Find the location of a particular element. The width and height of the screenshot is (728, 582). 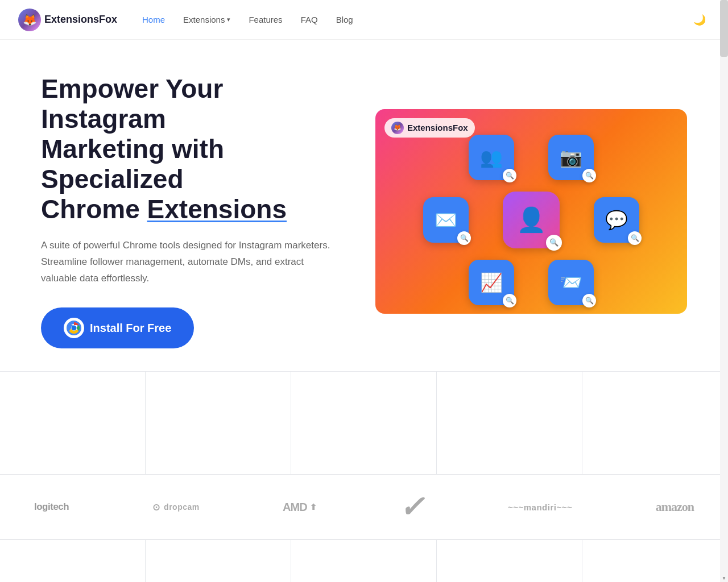

followers-search-badge: 🔍 is located at coordinates (510, 176).